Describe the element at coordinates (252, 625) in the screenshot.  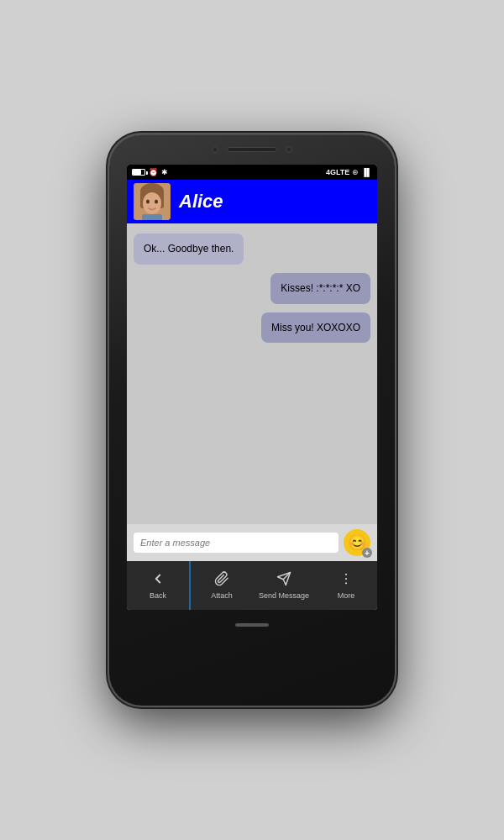
I see `phone-bottom-bar` at that location.